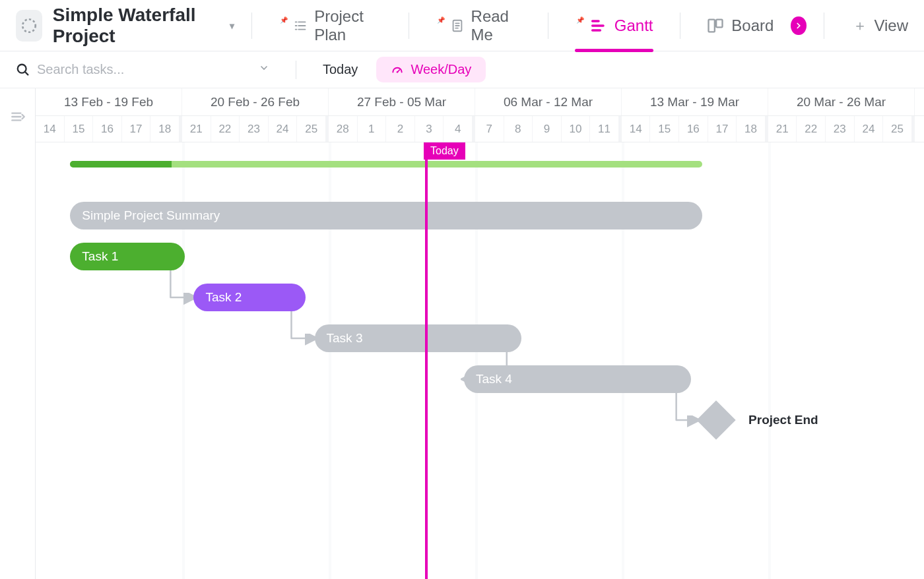  Describe the element at coordinates (264, 70) in the screenshot. I see `filter-dropdown` at that location.